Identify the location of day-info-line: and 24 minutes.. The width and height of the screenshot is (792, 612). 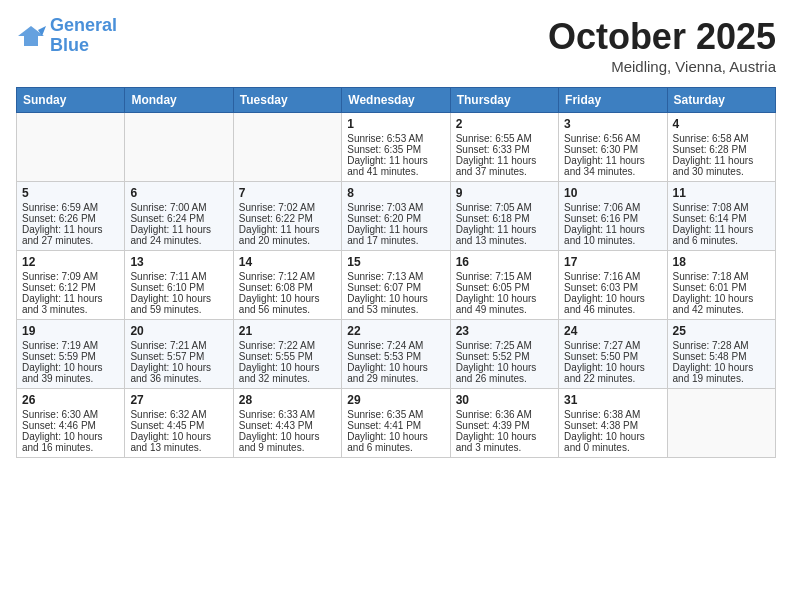
(178, 240).